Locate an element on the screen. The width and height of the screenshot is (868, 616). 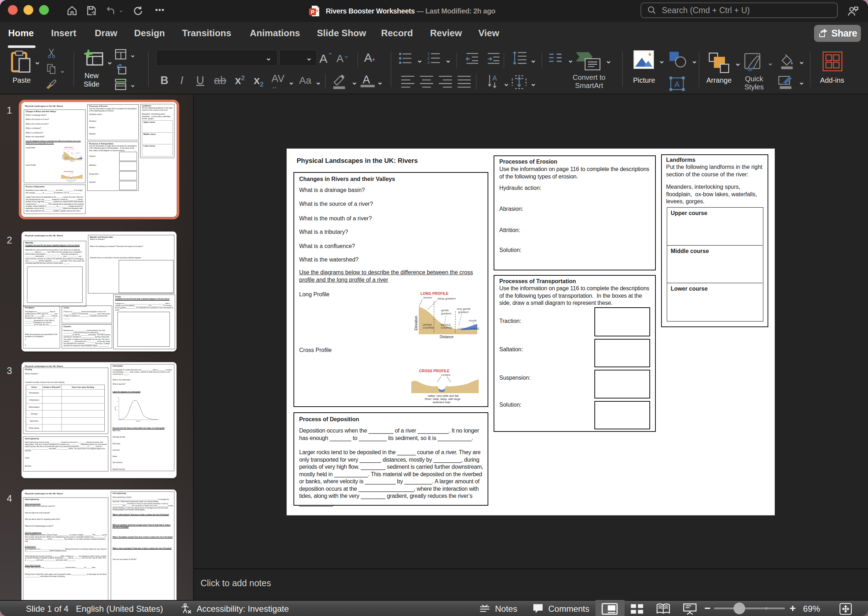
svg-text: gentle is located at coordinates (445, 310).